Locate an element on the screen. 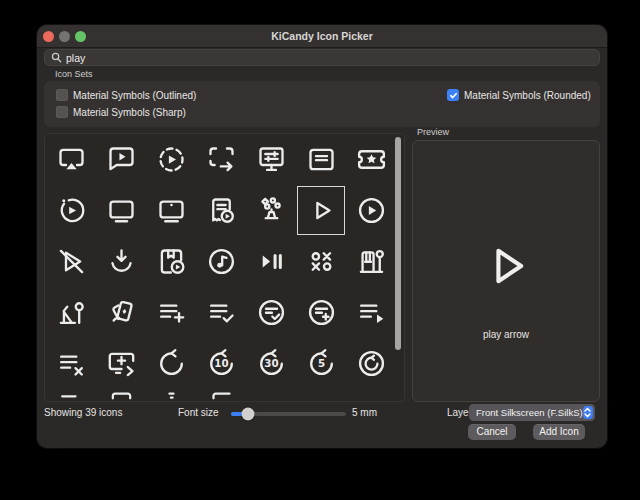 The width and height of the screenshot is (640, 500). icon-featured-play-list is located at coordinates (321, 160).